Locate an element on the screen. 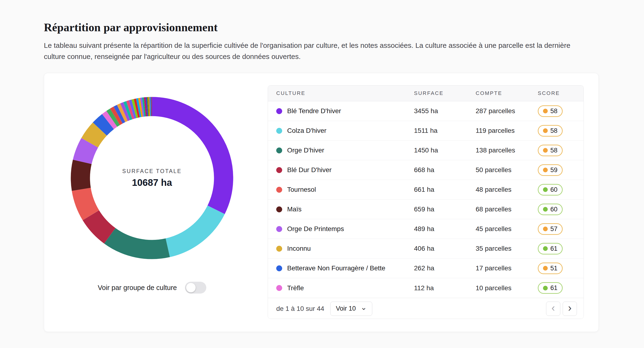 The width and height of the screenshot is (644, 348). next-page-button: › is located at coordinates (570, 309).